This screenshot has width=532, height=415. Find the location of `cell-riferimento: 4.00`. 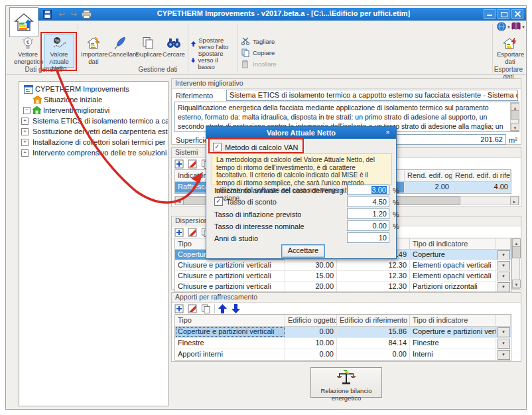

cell-riferimento: 4.00 is located at coordinates (482, 187).